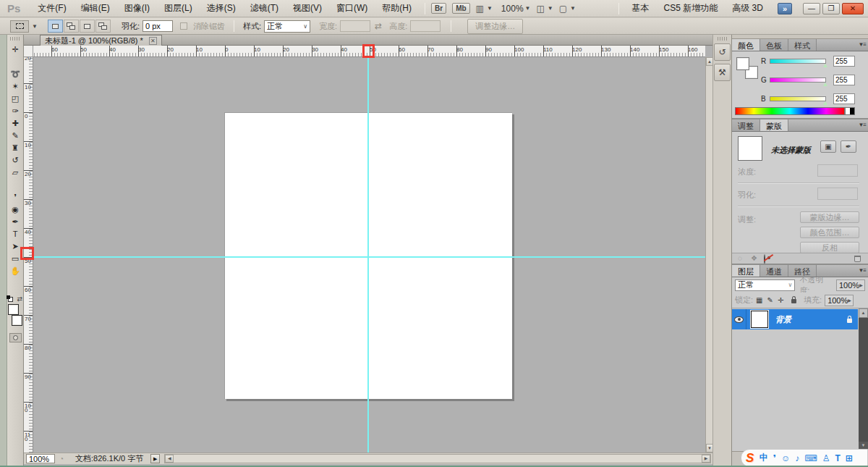  I want to click on new-selection-button, so click(55, 26).